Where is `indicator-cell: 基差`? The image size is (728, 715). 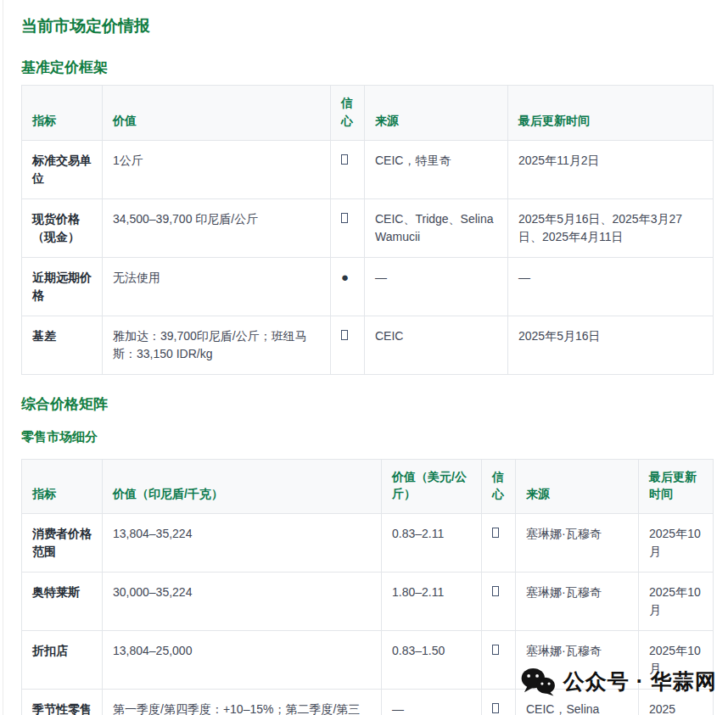
indicator-cell: 基差 is located at coordinates (63, 344).